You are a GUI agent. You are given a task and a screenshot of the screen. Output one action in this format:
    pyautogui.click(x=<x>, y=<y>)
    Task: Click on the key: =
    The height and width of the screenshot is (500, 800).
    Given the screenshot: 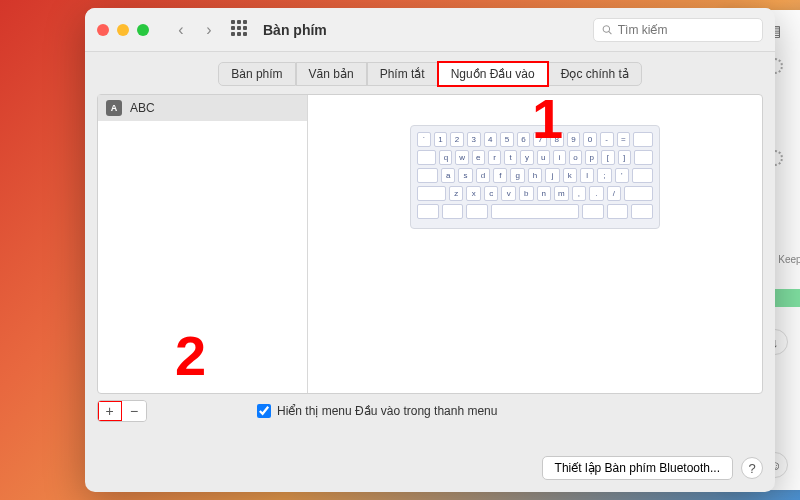 What is the action you would take?
    pyautogui.click(x=624, y=140)
    